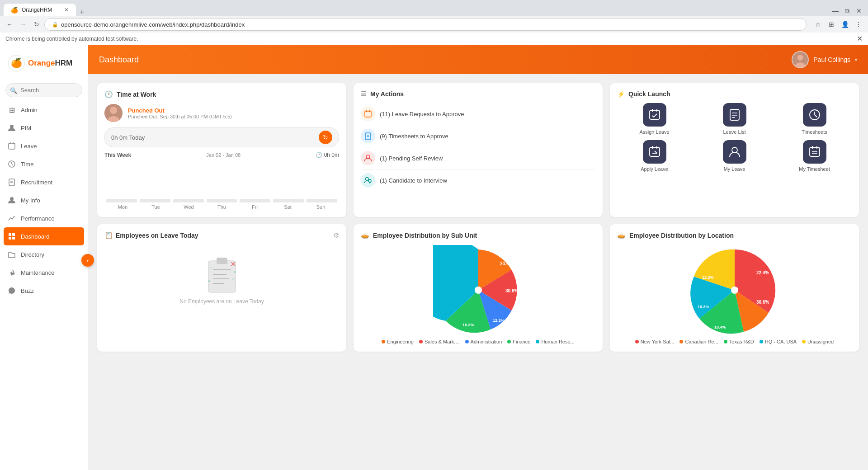 Image resolution: width=868 pixels, height=470 pixels. I want to click on punch-btn-icon: ↻, so click(326, 137).